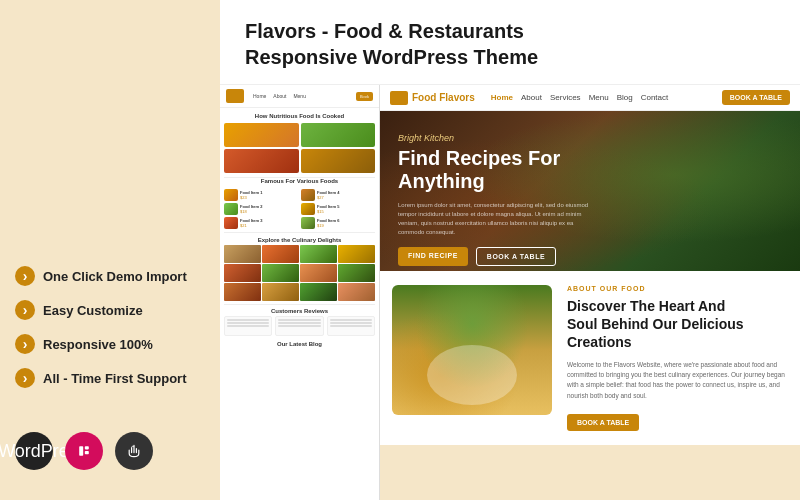 The height and width of the screenshot is (500, 800). What do you see at coordinates (261, 195) in the screenshot?
I see `sp-menu-item-0: Food Item 1 $23` at bounding box center [261, 195].